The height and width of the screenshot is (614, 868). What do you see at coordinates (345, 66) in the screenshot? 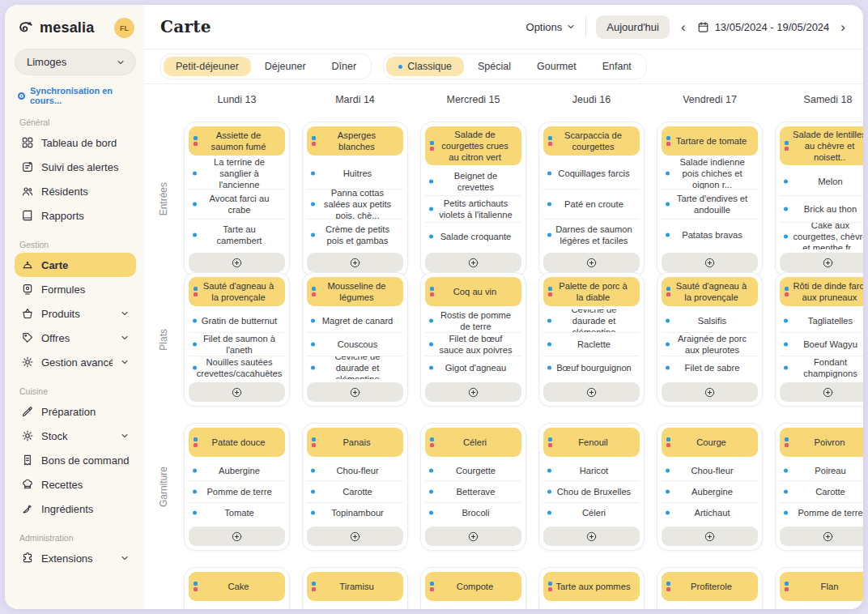
I see `tab-diner: Dîner` at bounding box center [345, 66].